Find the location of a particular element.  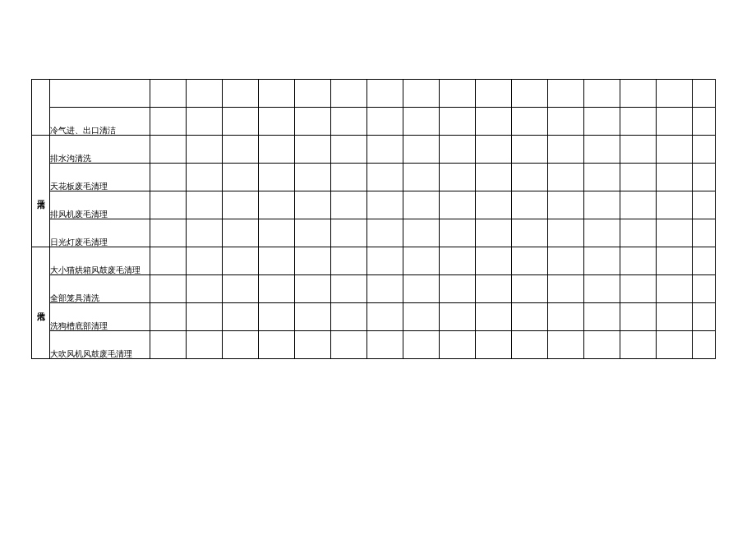

table-row: 排风机废毛清理 is located at coordinates (374, 205).